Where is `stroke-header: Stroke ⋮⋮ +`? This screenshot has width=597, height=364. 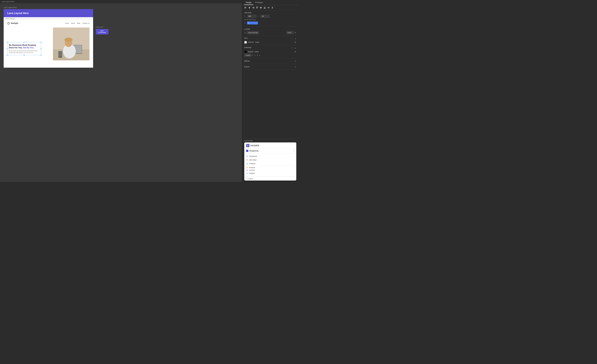
stroke-header: Stroke ⋮⋮ + is located at coordinates (270, 48).